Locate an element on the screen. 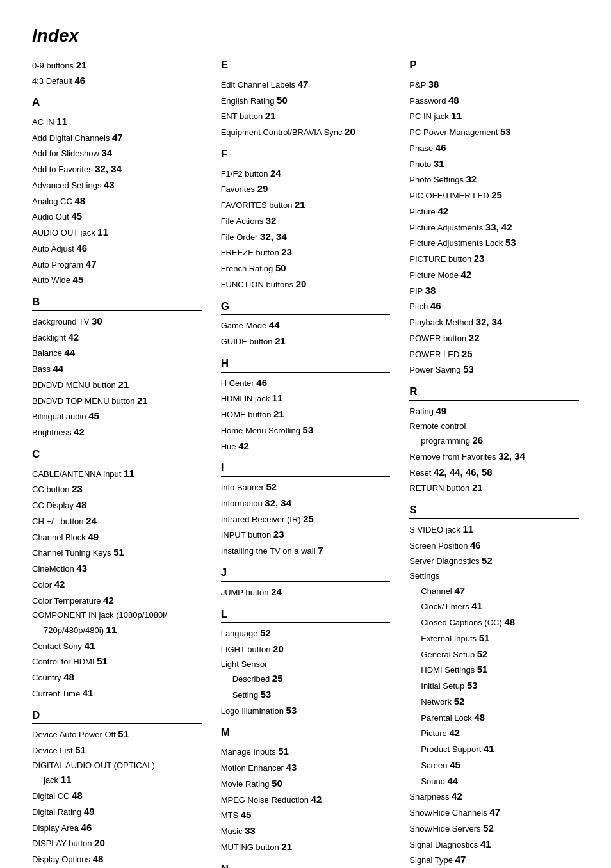  section-h: H H Center 46 HDMI IN jack 11 HOME butto… is located at coordinates (306, 405).